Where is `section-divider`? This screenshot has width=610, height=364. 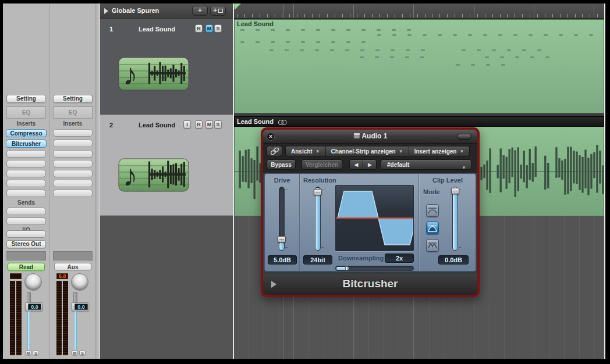 section-divider is located at coordinates (419, 222).